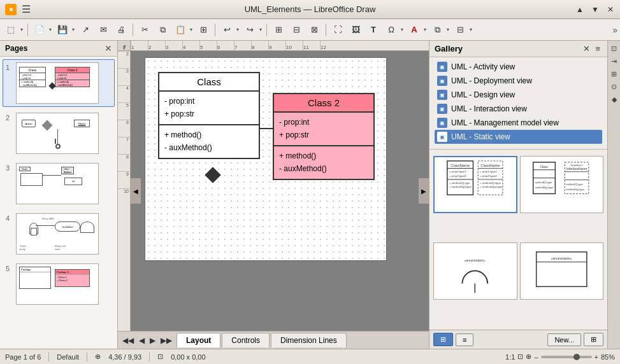  I want to click on paste-btn: 📋, so click(180, 30).